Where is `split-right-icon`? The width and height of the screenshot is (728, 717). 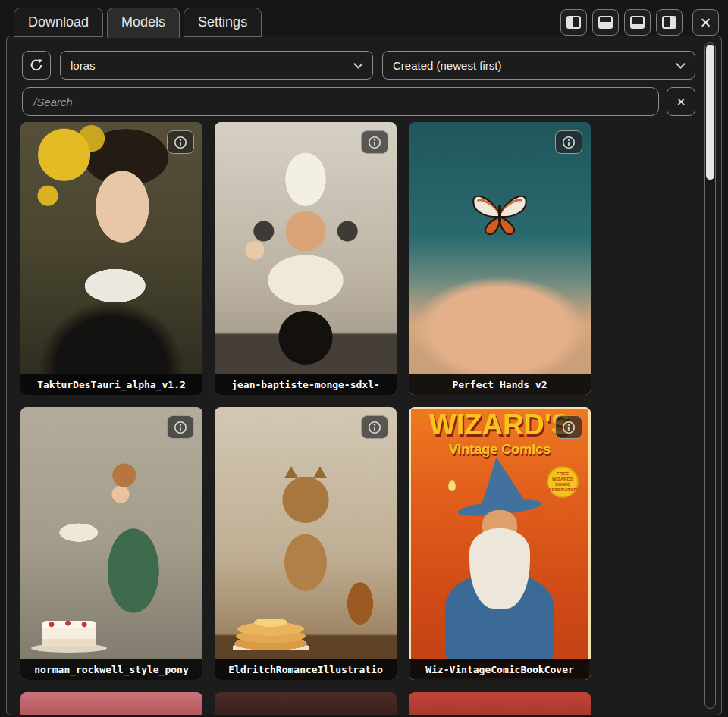
split-right-icon is located at coordinates (669, 23).